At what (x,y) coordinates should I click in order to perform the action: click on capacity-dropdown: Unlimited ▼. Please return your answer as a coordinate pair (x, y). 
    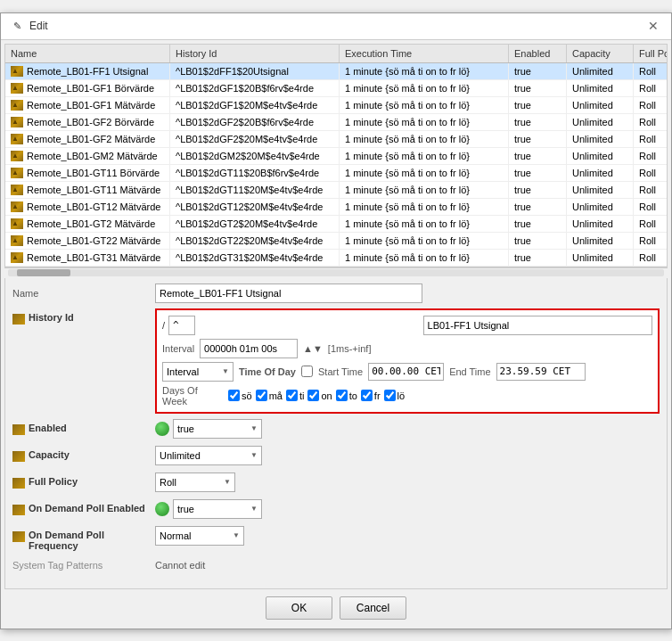
    Looking at the image, I should click on (209, 456).